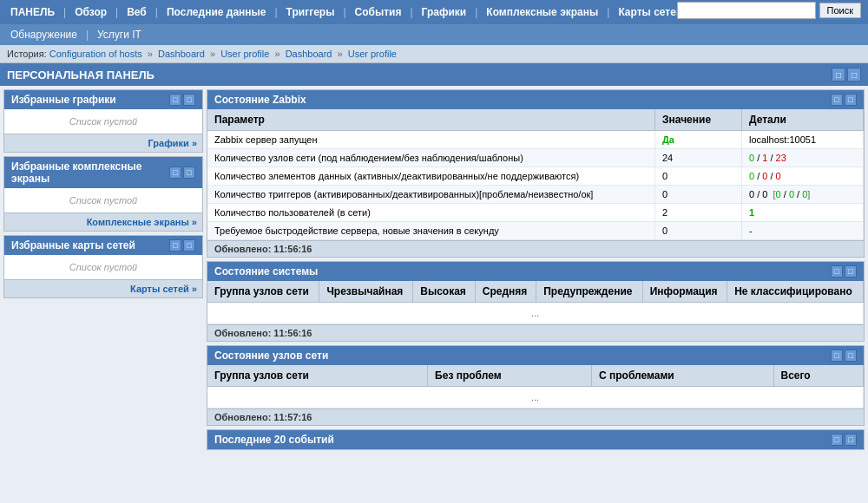  I want to click on zabbix-status-title: Состояние Zabbix, so click(260, 100).